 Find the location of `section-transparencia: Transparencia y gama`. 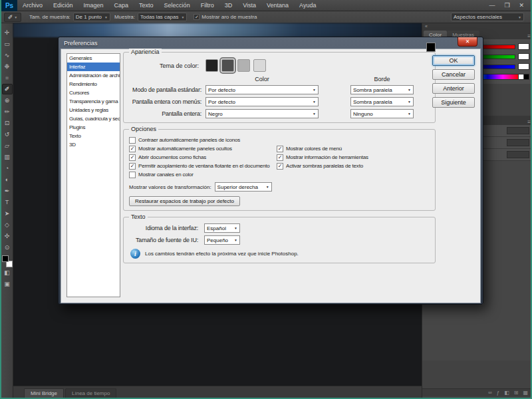

section-transparencia: Transparencia y gama is located at coordinates (93, 101).